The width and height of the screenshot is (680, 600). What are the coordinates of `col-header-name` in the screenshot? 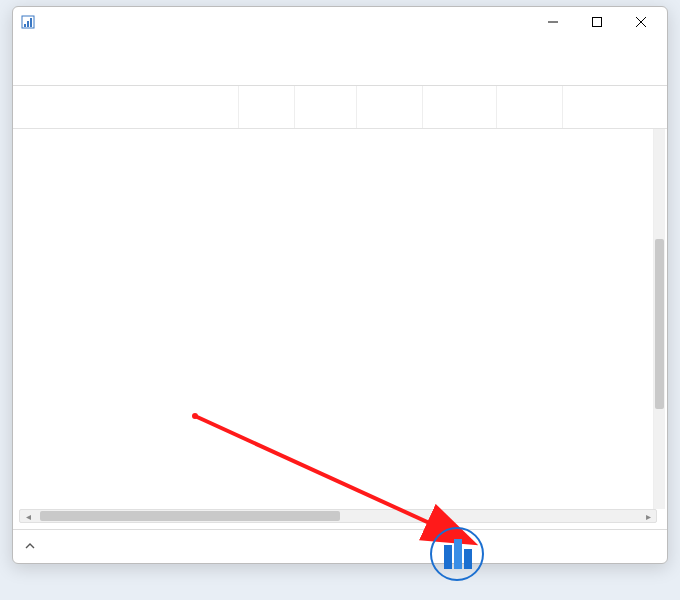 It's located at (126, 107).